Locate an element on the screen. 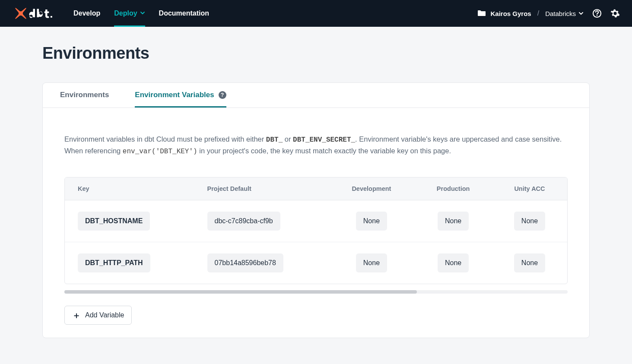 The image size is (632, 364). project-name: Databricks is located at coordinates (561, 14).